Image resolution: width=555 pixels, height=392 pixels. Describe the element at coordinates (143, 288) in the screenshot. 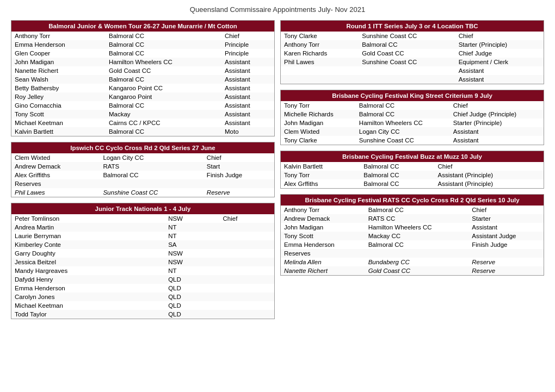

I see `table-row: Emma HendersonQLD` at that location.